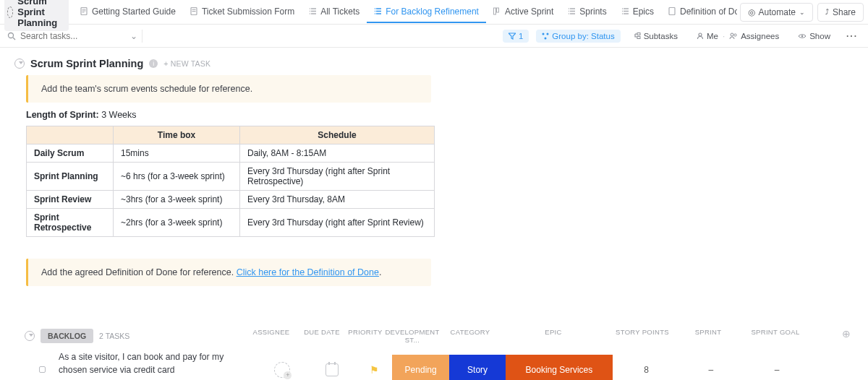  What do you see at coordinates (337, 136) in the screenshot?
I see `th-schedule: Schedule` at bounding box center [337, 136].